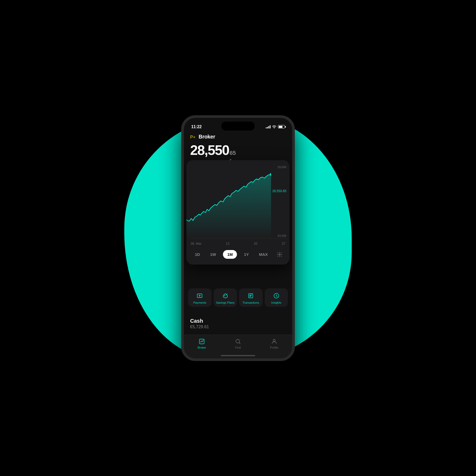  I want to click on payments-action: Payments, so click(200, 298).